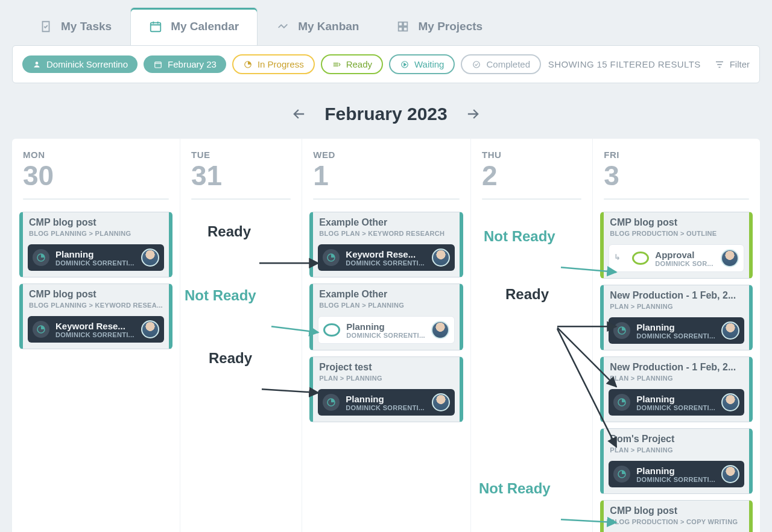  Describe the element at coordinates (677, 461) in the screenshot. I see `task-card: Dom's Project PLAN > PLANNINGPlanning DO…` at that location.